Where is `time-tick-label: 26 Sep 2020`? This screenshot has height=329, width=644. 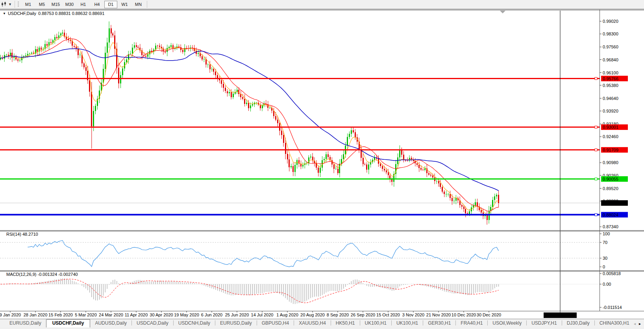 time-tick-label: 26 Sep 2020 is located at coordinates (363, 315).